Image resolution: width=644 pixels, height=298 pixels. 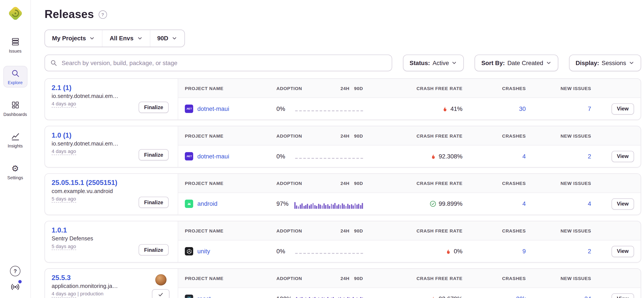 I want to click on column-header-crash-free: CRASH FREE RATE, so click(x=414, y=136).